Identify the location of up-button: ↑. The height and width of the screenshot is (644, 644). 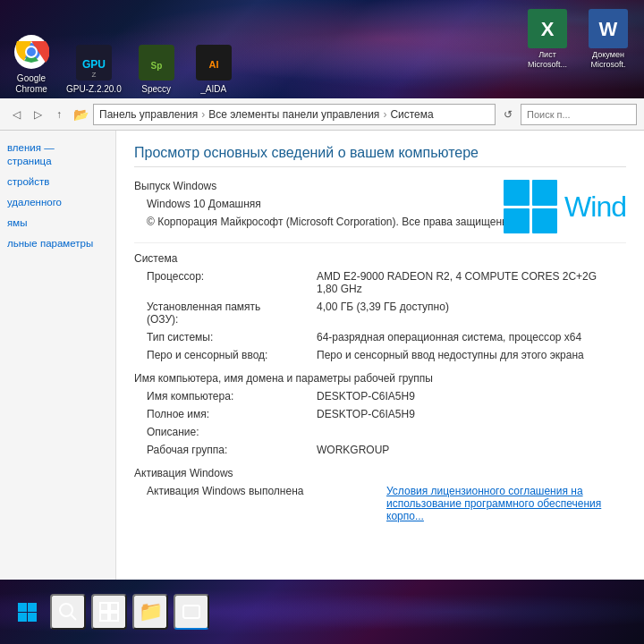
(59, 114).